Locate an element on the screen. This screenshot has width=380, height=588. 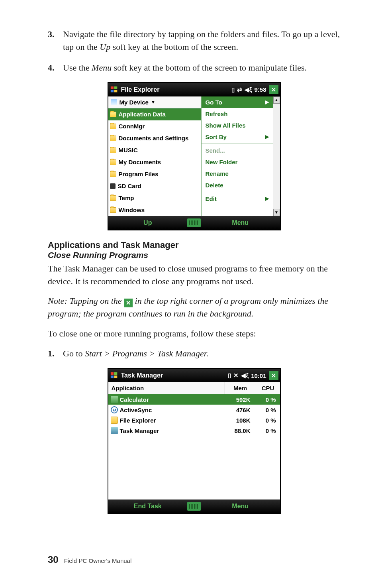
softkey-up: Up is located at coordinates (148, 223).